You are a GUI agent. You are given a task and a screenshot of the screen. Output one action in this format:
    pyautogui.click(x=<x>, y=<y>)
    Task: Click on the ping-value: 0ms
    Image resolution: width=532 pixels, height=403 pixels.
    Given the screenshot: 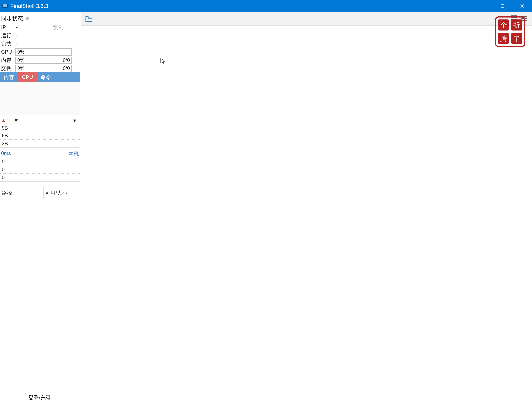 What is the action you would take?
    pyautogui.click(x=6, y=154)
    